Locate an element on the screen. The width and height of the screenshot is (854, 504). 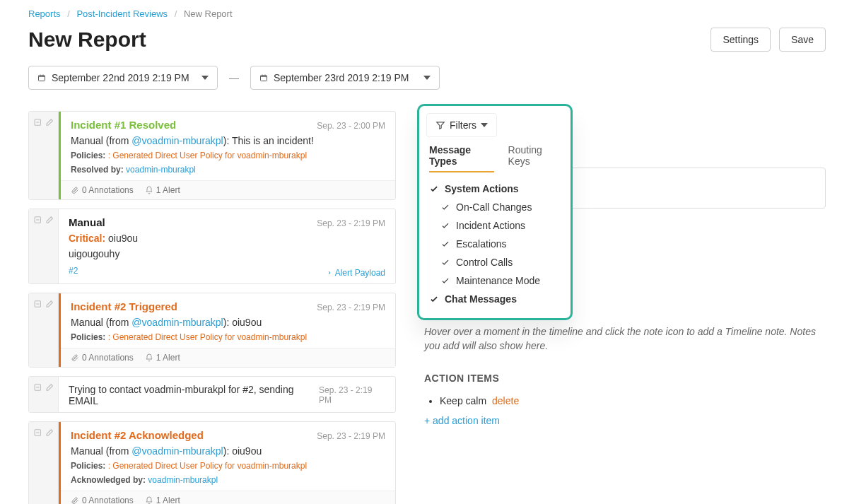
card-title: Incident #2 Triggered is located at coordinates (124, 307).